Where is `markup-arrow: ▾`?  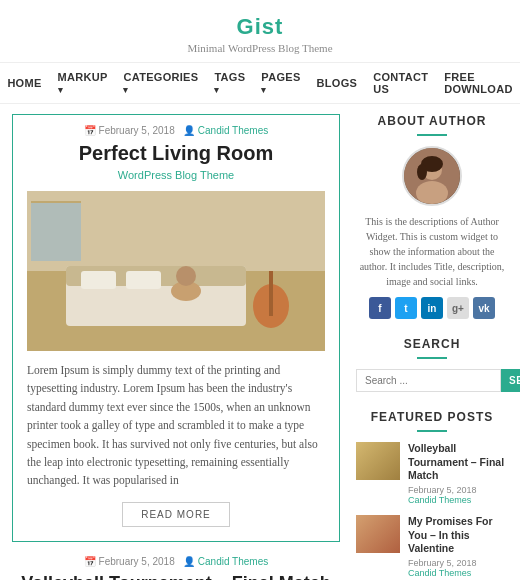 markup-arrow: ▾ is located at coordinates (60, 90).